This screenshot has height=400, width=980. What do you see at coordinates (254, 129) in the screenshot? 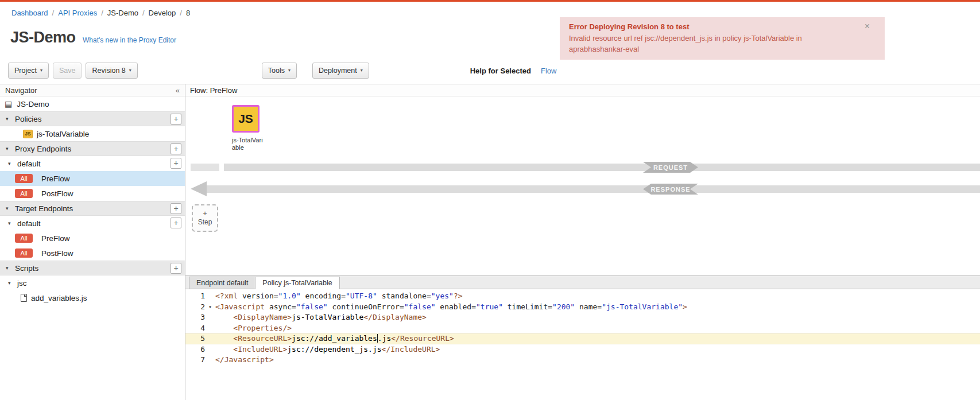
I see `policy-node-js-totalvariable: JS js-TotalVariable` at bounding box center [254, 129].